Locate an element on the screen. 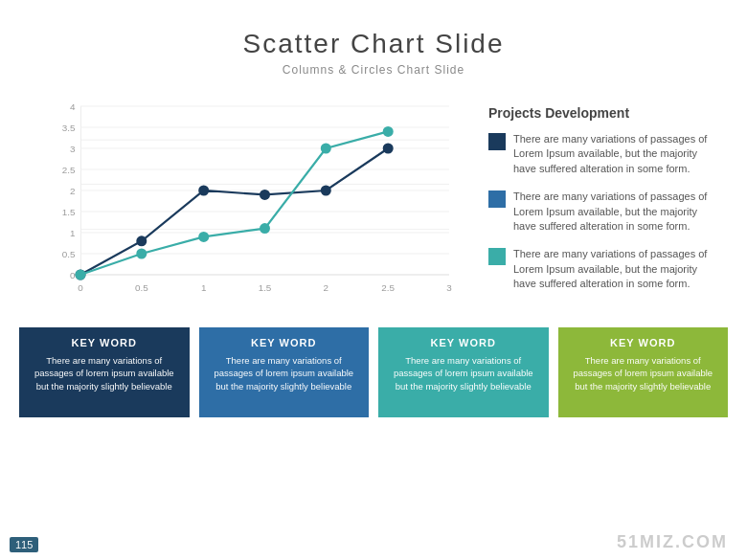 This screenshot has height=560, width=747. card-3-arrow is located at coordinates (464, 402).